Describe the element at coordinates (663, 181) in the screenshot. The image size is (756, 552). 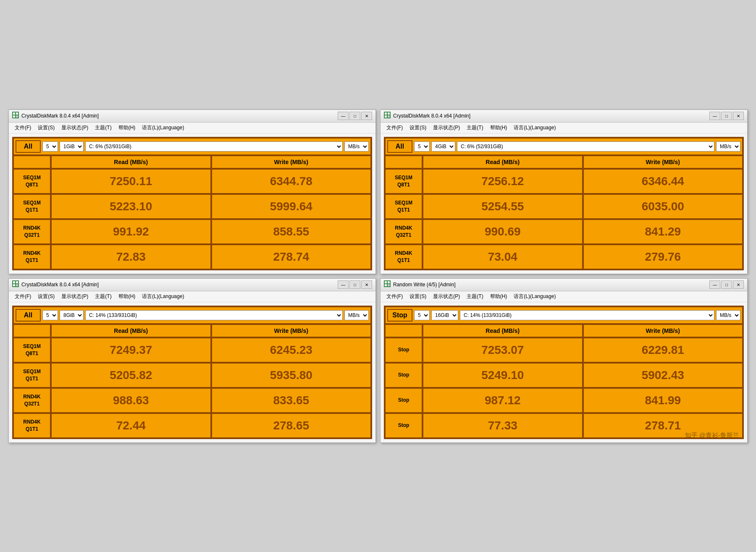
I see `write-value-0: 6346.44` at that location.